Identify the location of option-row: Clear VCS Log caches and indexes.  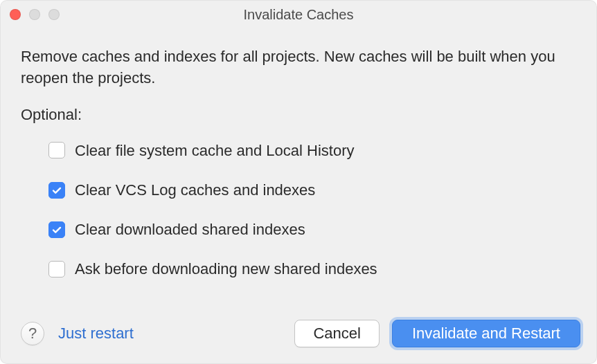
(312, 190).